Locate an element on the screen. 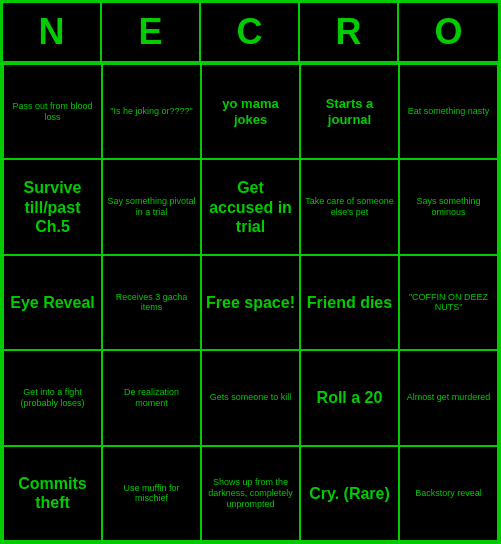 The width and height of the screenshot is (501, 544). cell-r4c5: Almost get murdered is located at coordinates (448, 398).